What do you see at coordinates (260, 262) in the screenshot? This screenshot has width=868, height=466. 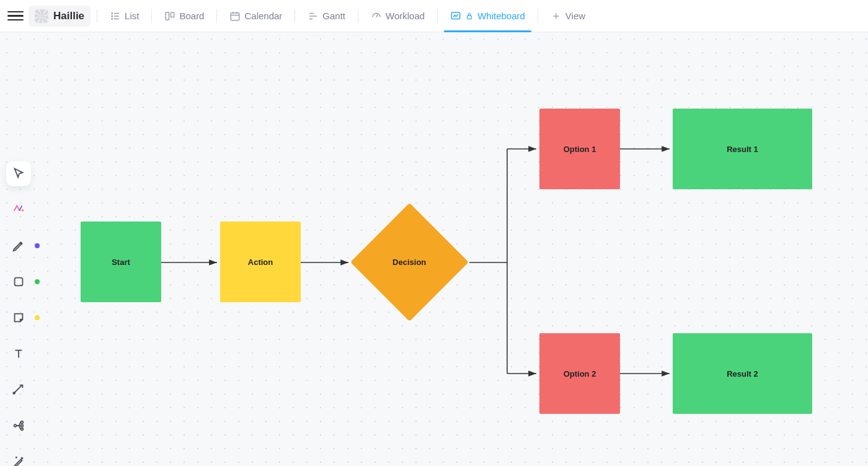 I see `node-label: Action` at bounding box center [260, 262].